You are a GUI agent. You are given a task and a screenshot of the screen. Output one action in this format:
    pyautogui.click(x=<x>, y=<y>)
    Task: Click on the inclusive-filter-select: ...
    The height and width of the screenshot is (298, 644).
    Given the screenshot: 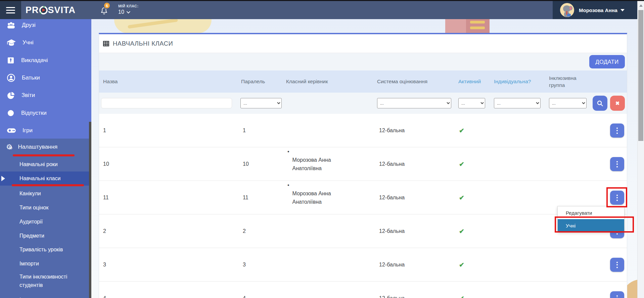 What is the action you would take?
    pyautogui.click(x=568, y=103)
    